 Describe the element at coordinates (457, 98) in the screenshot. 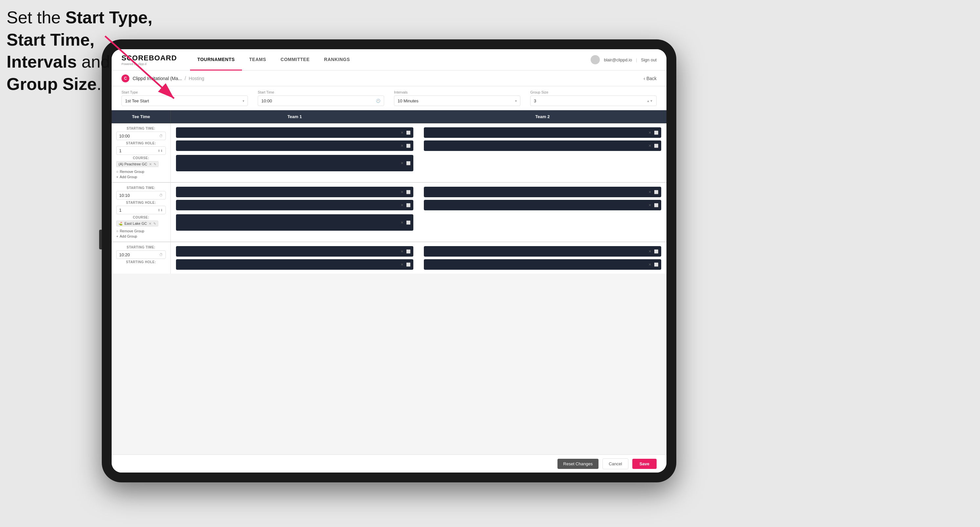

I see `intervals-field: Intervals 10 Minutes ▾` at that location.